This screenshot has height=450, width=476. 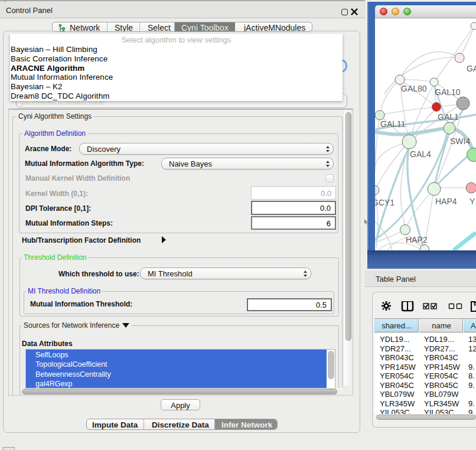 What do you see at coordinates (471, 69) in the screenshot?
I see `svg-text: GAL` at bounding box center [471, 69].